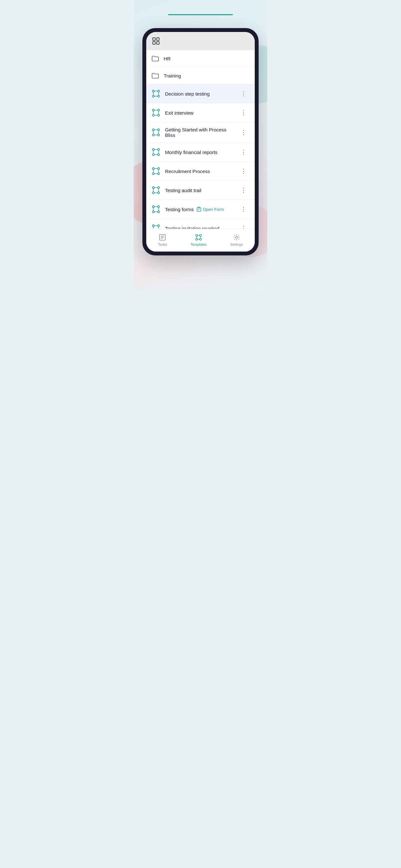 The height and width of the screenshot is (868, 401). I want to click on process-item-6: Testing forms Open Form ⋮, so click(201, 210).